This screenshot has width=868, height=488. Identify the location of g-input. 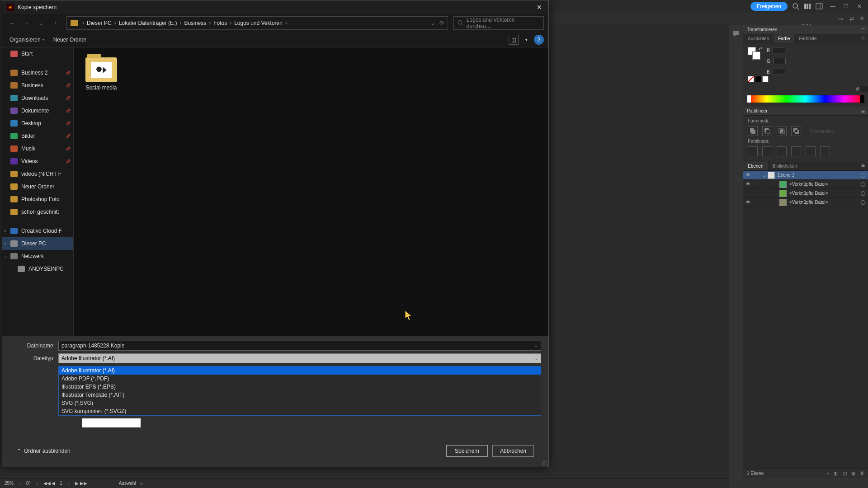
(779, 61).